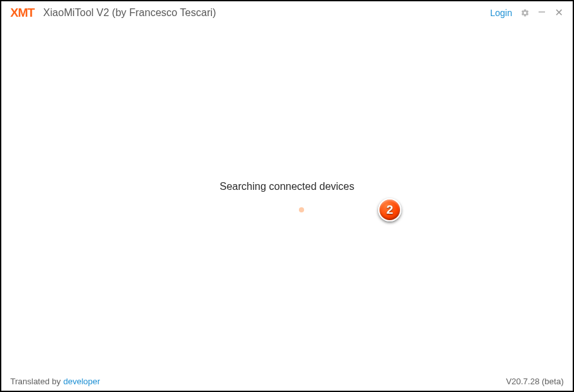 The height and width of the screenshot is (392, 574). I want to click on version-label: V20.7.28 (beta), so click(535, 381).